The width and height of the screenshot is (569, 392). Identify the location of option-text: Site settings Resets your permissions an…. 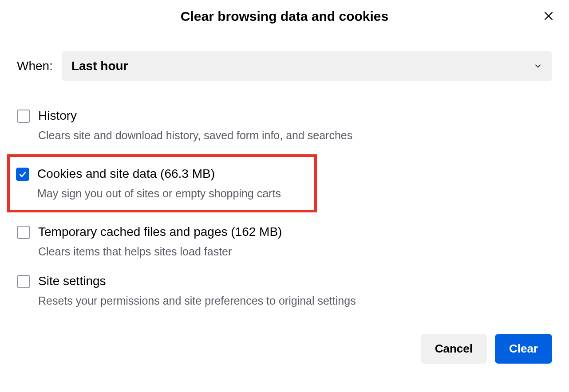
(295, 291).